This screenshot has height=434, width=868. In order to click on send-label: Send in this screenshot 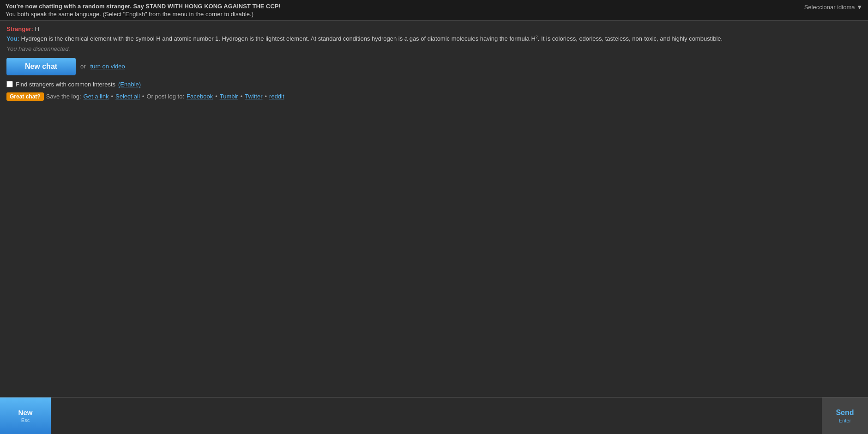, I will do `click(845, 413)`.